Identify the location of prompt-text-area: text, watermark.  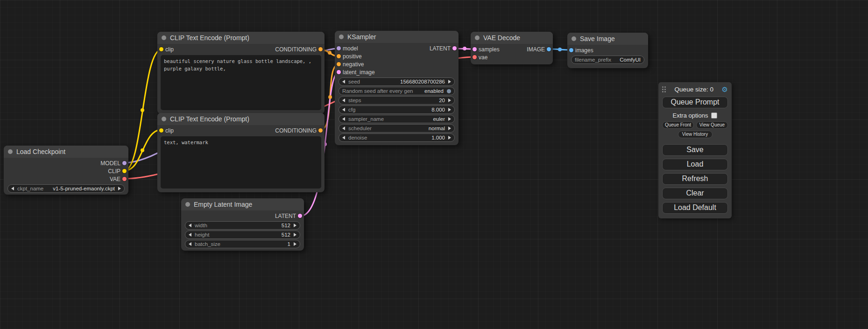
(241, 162).